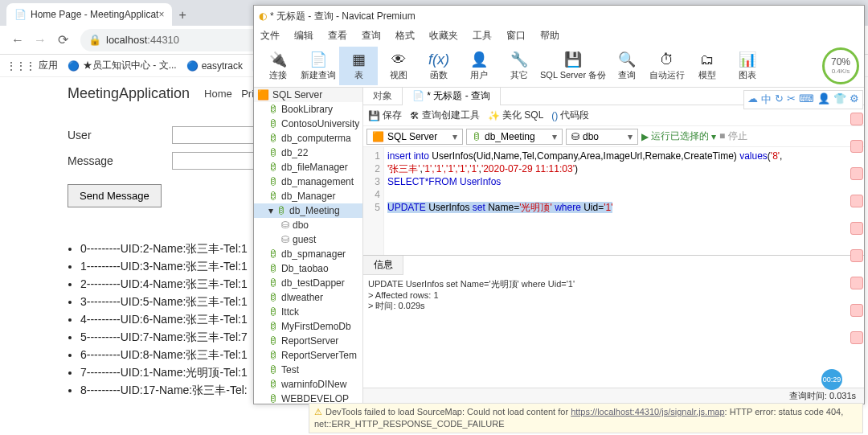 This screenshot has height=435, width=868. What do you see at coordinates (767, 100) in the screenshot?
I see `cn-icon: 中` at bounding box center [767, 100].